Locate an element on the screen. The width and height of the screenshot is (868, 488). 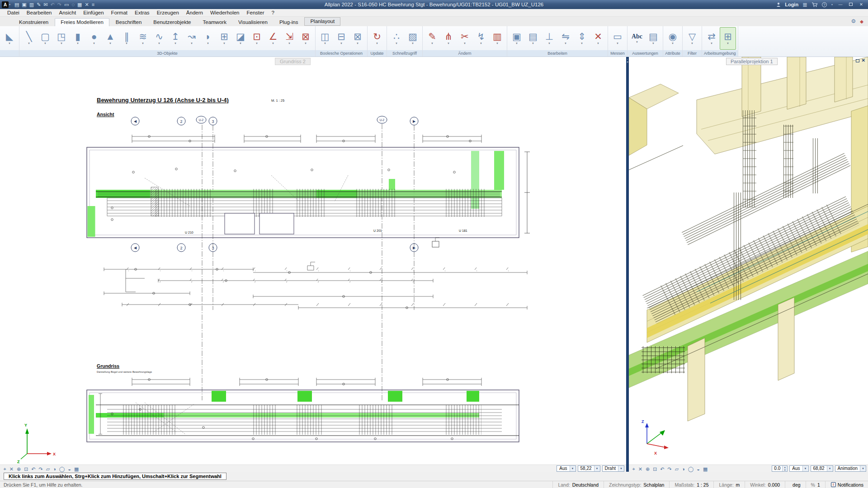
notifications-button: ! Notifications is located at coordinates (846, 484).